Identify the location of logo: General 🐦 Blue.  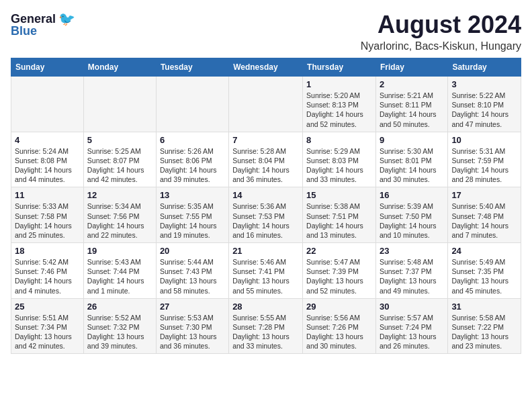
(43, 24).